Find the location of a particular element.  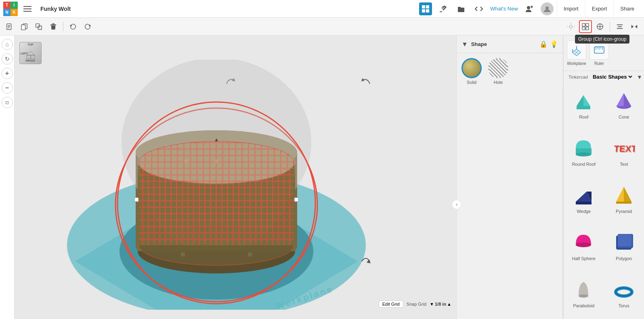

solid-hole-selector: Solid Hole is located at coordinates (510, 72).